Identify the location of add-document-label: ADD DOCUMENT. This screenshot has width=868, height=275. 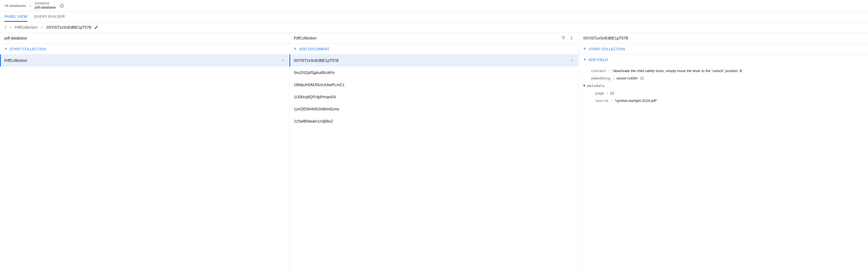
(314, 49).